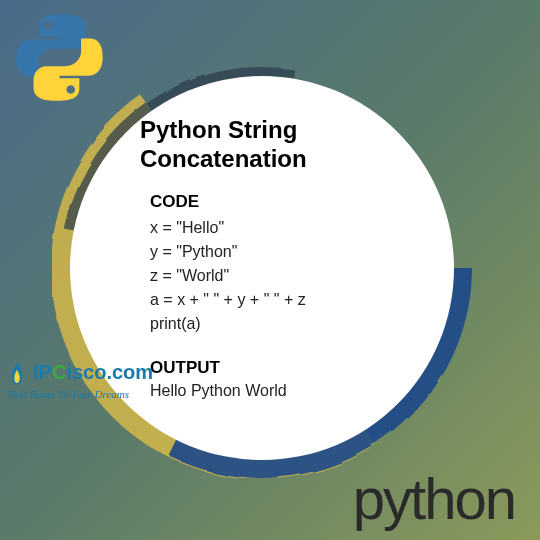 Image resolution: width=540 pixels, height=540 pixels. Describe the element at coordinates (282, 252) in the screenshot. I see `code-line: y = "Python"` at that location.